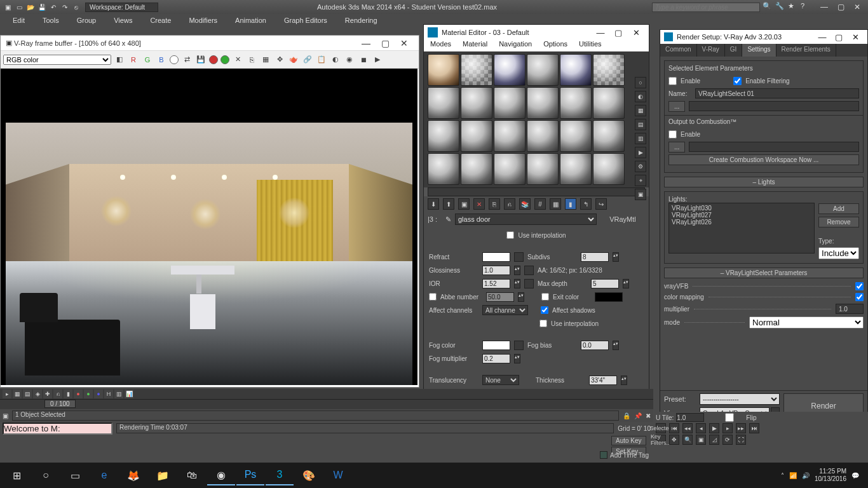 The height and width of the screenshot is (488, 868). Describe the element at coordinates (806, 7) in the screenshot. I see `help-icon: ?` at that location.